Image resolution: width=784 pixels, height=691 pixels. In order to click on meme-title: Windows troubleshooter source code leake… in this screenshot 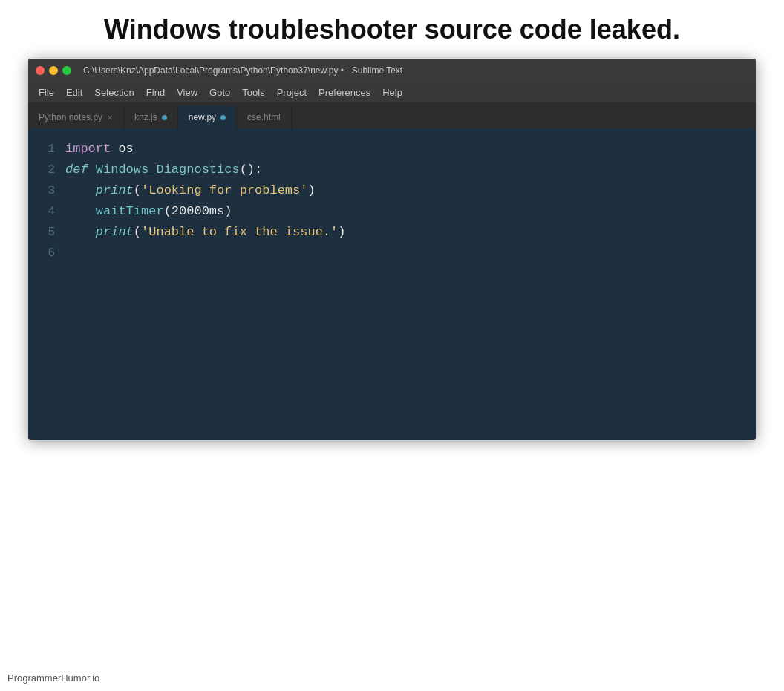, I will do `click(392, 30)`.